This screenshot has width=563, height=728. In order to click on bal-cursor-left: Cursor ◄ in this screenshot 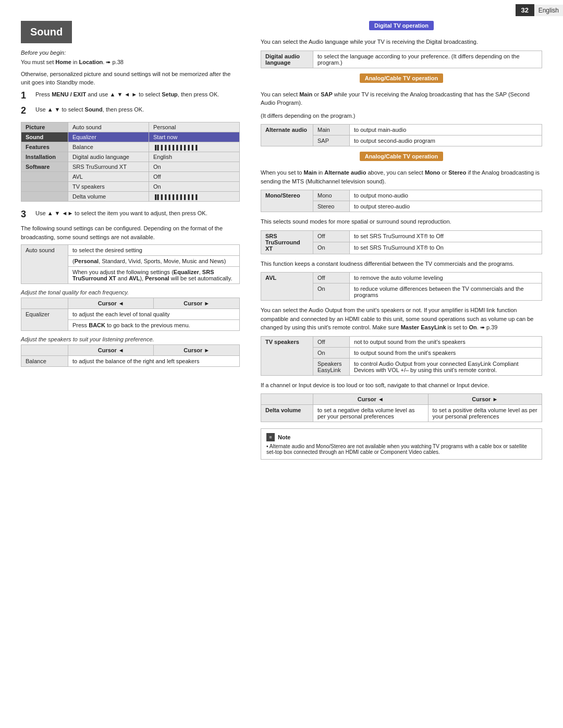, I will do `click(111, 350)`.